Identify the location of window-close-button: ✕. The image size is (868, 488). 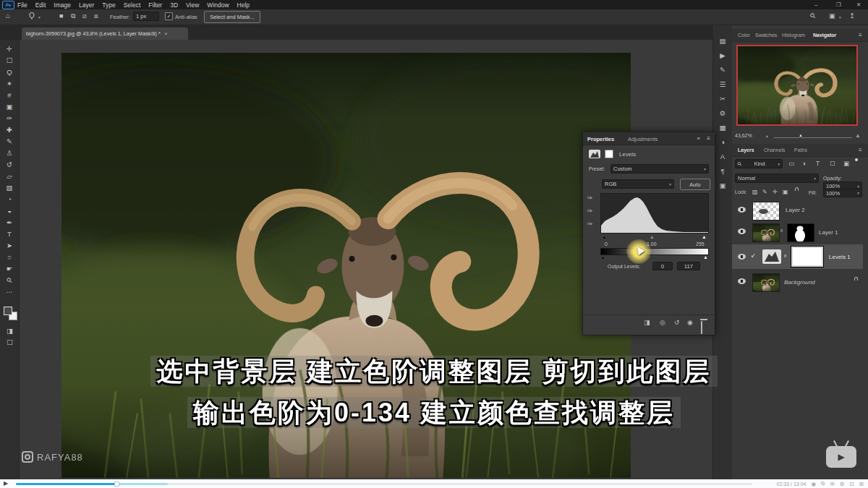
(859, 4).